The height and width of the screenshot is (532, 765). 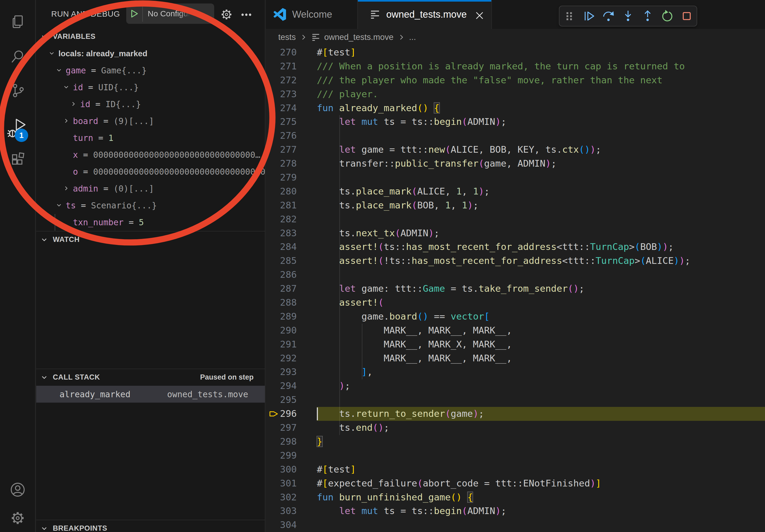 I want to click on code-line: ts.return_to_sender(game);, so click(x=541, y=414).